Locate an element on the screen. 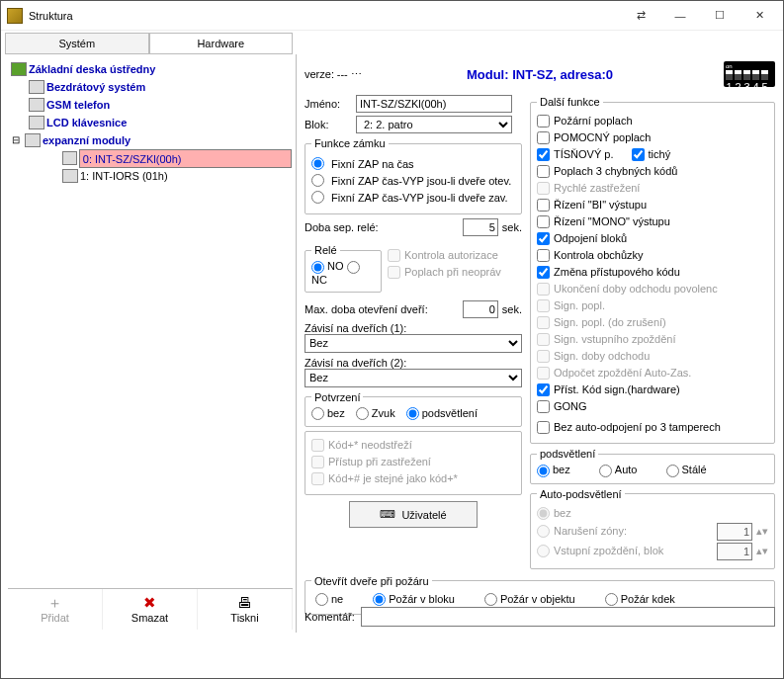 Image resolution: width=784 pixels, height=679 pixels. maxopen-input is located at coordinates (480, 309).